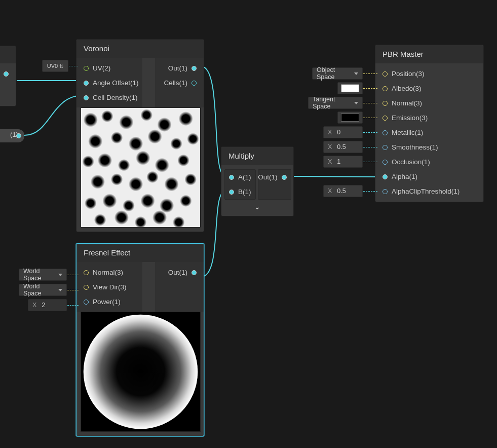 The image size is (497, 448). I want to click on port-b, so click(232, 192).